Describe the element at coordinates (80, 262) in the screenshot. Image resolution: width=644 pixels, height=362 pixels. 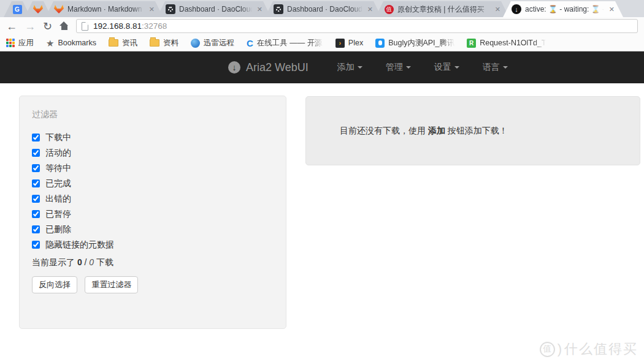
I see `shown-count: 0` at that location.